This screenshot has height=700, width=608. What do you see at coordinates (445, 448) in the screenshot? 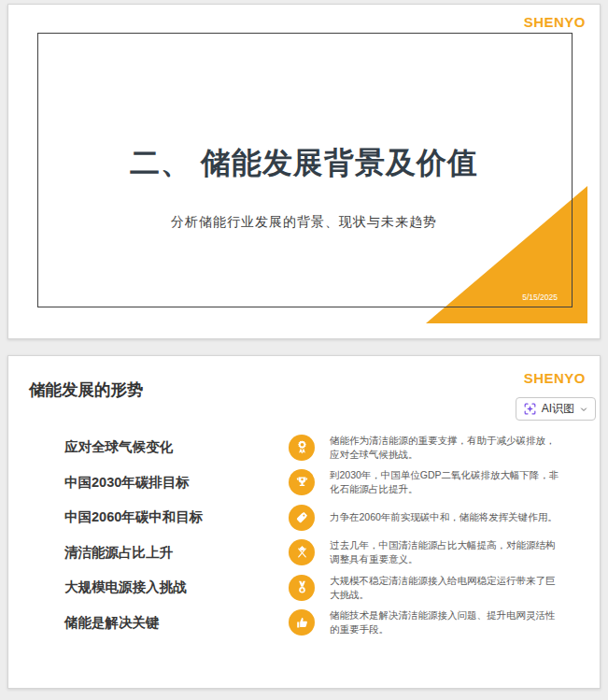
I see `item-description: 储能作为清洁能源的重要支撑，有助于减少碳排放，应对全球气候挑战。` at bounding box center [445, 448].